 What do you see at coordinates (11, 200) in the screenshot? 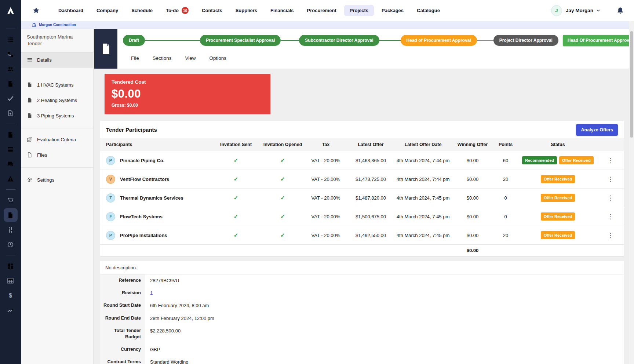
I see `cart-icon` at bounding box center [11, 200].